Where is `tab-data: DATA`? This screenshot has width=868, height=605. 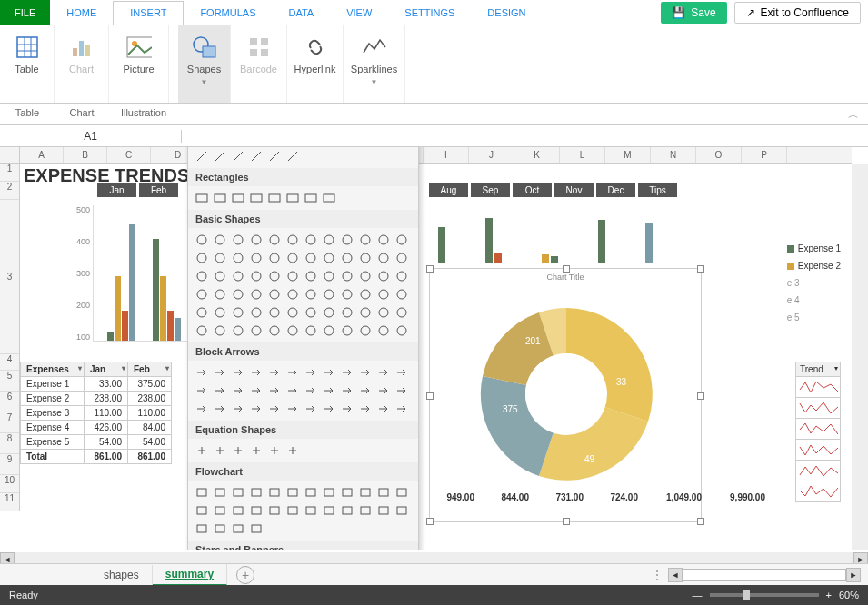 tab-data: DATA is located at coordinates (302, 13).